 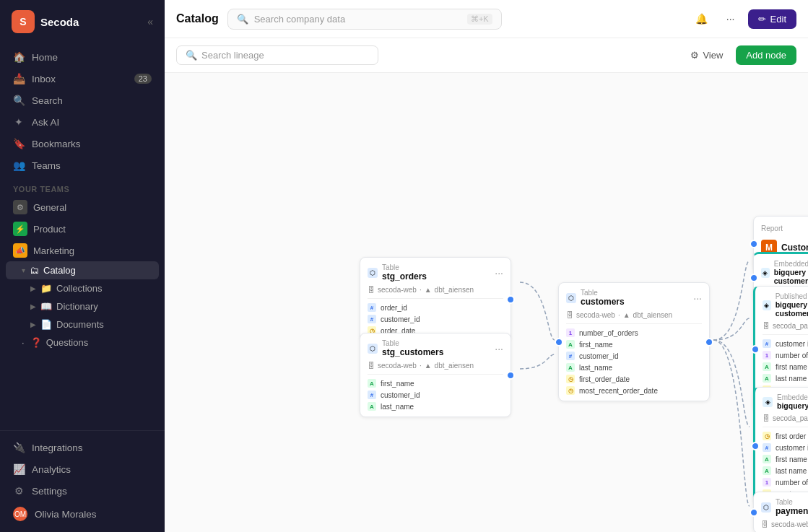 What do you see at coordinates (365, 19) in the screenshot?
I see `global-search: 🔍 Search company data ⌘+K` at bounding box center [365, 19].